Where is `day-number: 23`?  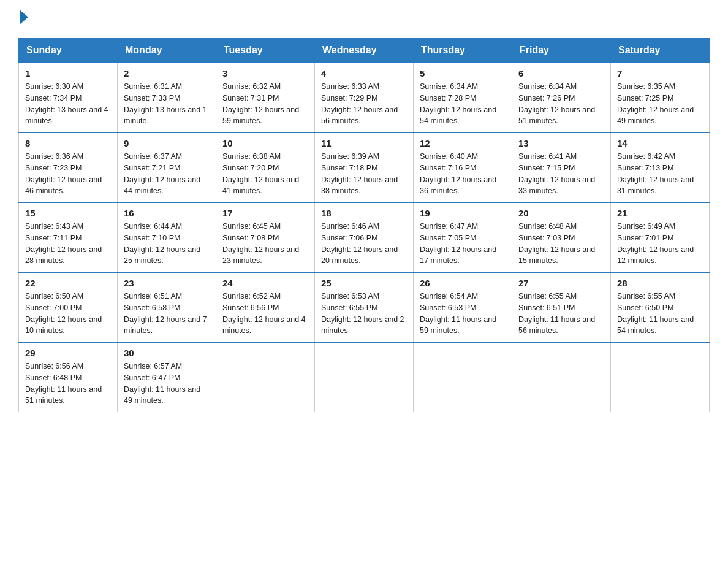 day-number: 23 is located at coordinates (167, 283).